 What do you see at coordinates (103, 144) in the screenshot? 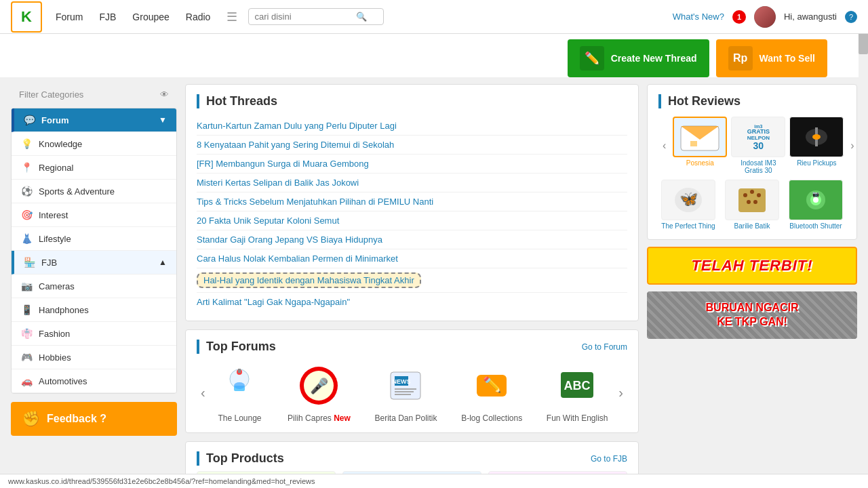
I see `sidebar-knowledge-label: Knowledge` at bounding box center [103, 144].